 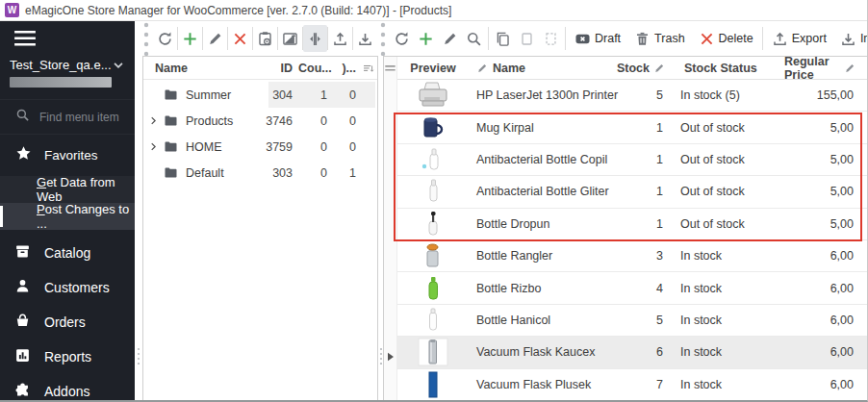 What do you see at coordinates (433, 68) in the screenshot?
I see `column-header-preview: Preview` at bounding box center [433, 68].